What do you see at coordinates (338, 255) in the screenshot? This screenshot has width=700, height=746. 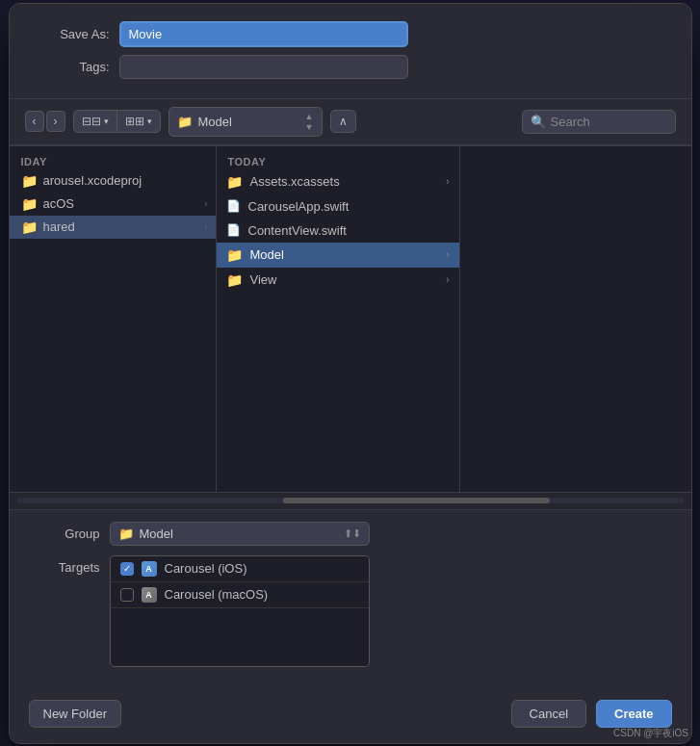 I see `file-item-model: 📁 Model ›` at bounding box center [338, 255].